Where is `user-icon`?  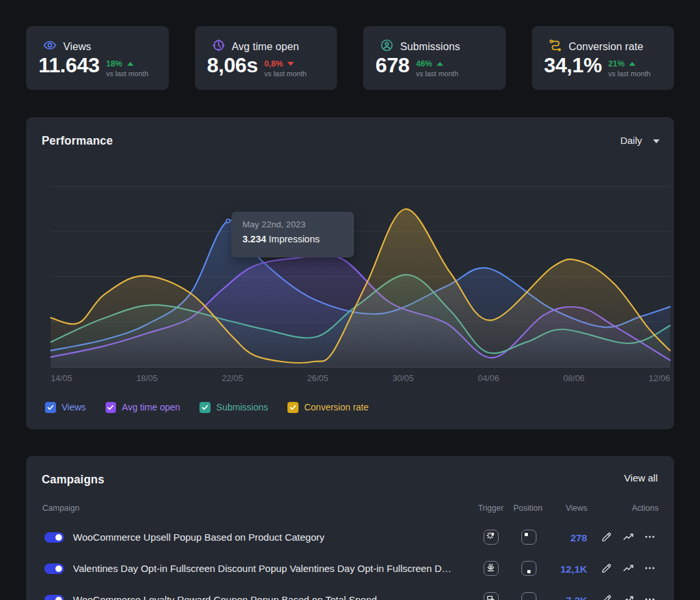 user-icon is located at coordinates (387, 47).